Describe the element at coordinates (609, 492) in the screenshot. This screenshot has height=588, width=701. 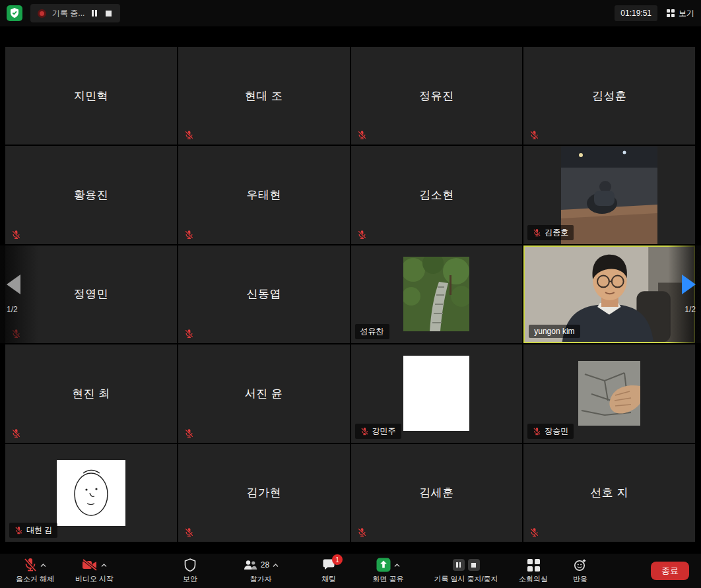
I see `participant-name: 선호 지` at that location.